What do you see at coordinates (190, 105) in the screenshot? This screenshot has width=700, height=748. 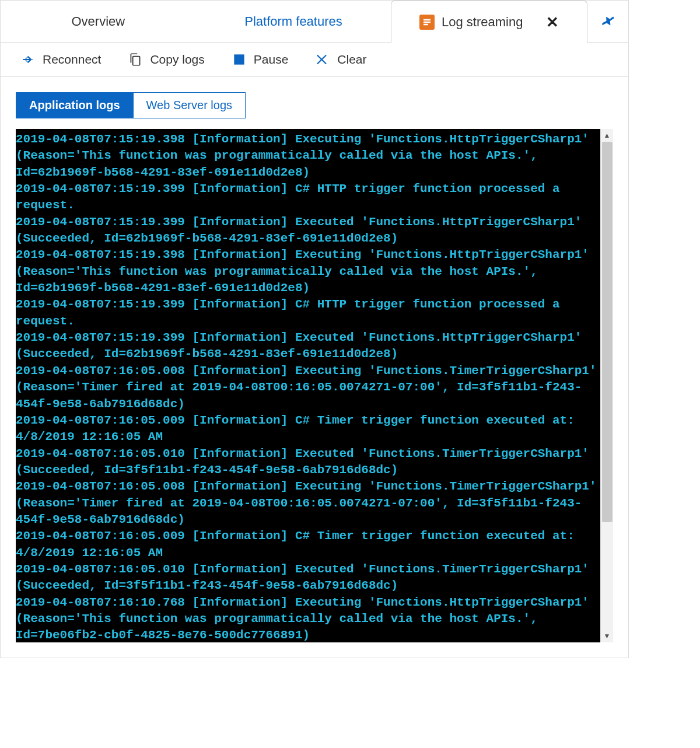 I see `tab-web-server-logs: Web Server logs` at bounding box center [190, 105].